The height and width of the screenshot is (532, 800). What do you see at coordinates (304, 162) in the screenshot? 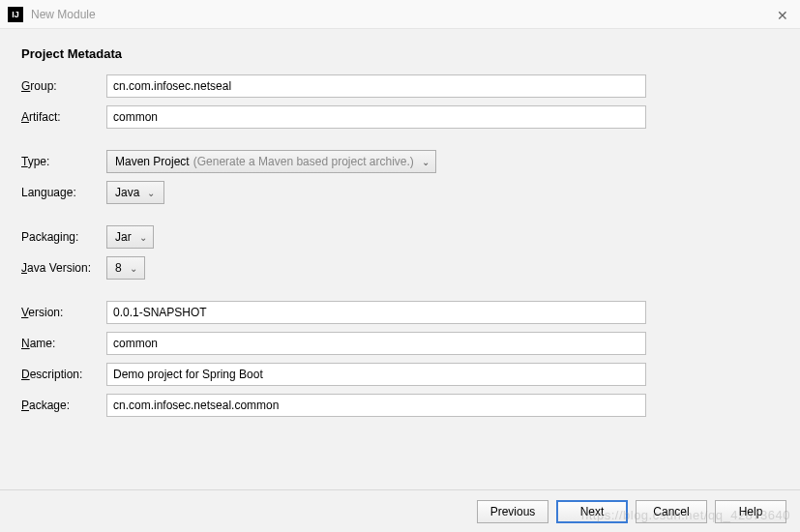
I see `type-hint: (Generate a Maven based project archive.…` at bounding box center [304, 162].